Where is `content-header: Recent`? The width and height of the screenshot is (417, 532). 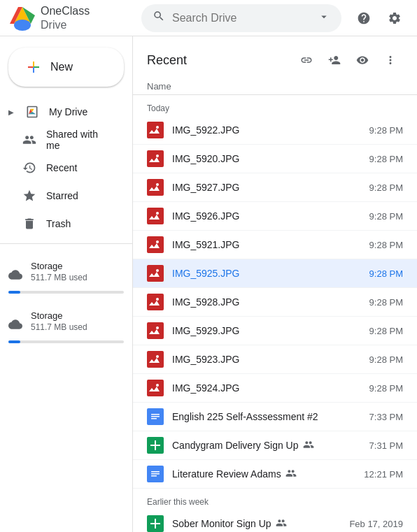
content-header: Recent is located at coordinates (275, 57).